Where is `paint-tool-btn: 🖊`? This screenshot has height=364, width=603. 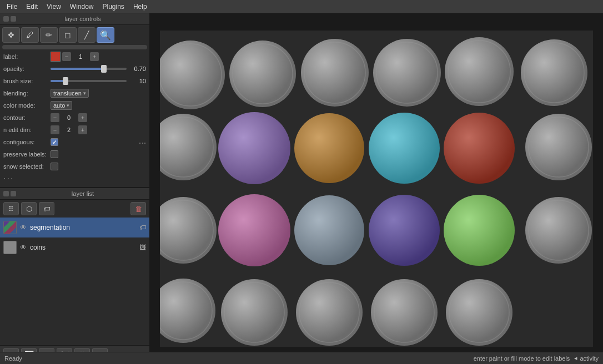
paint-tool-btn: 🖊 is located at coordinates (30, 35).